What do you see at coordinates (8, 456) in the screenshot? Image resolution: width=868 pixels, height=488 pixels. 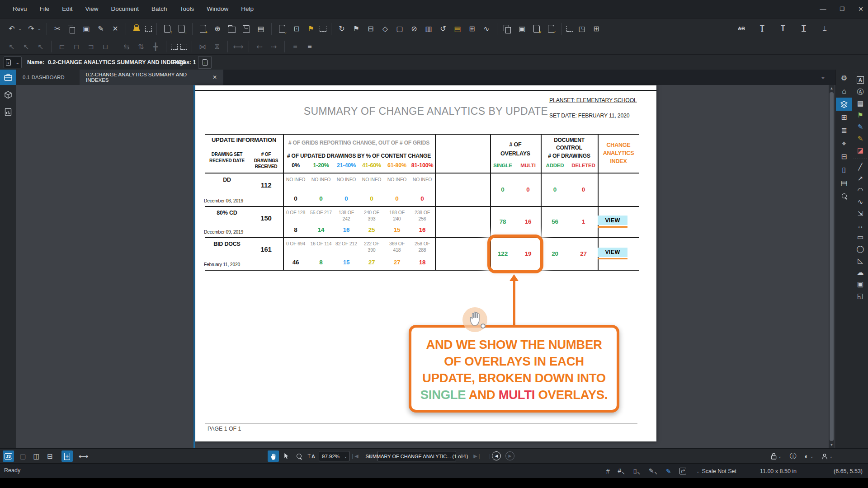 I see `javascript-console-button: JS` at bounding box center [8, 456].